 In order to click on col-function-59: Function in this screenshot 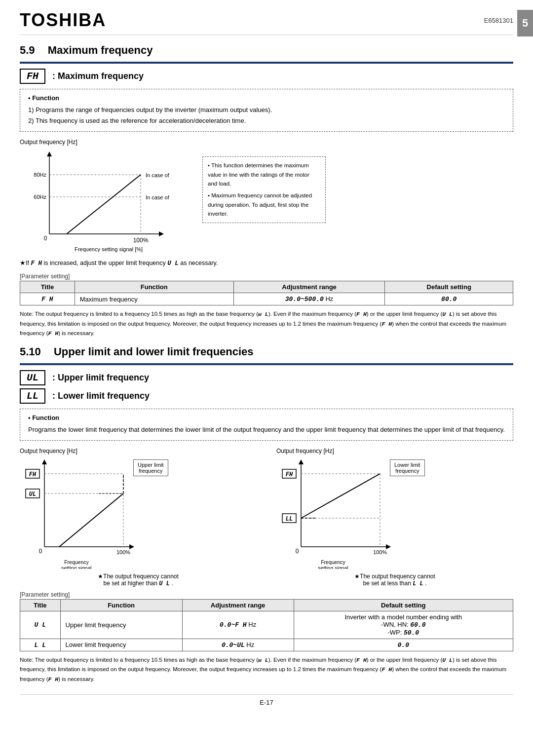, I will do `click(154, 287)`.